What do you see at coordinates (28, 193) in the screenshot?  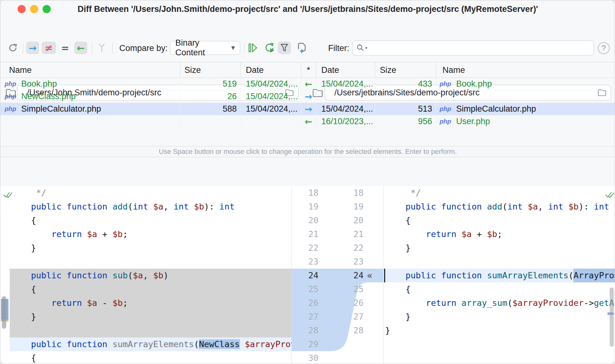 I see `code-segment: */` at bounding box center [28, 193].